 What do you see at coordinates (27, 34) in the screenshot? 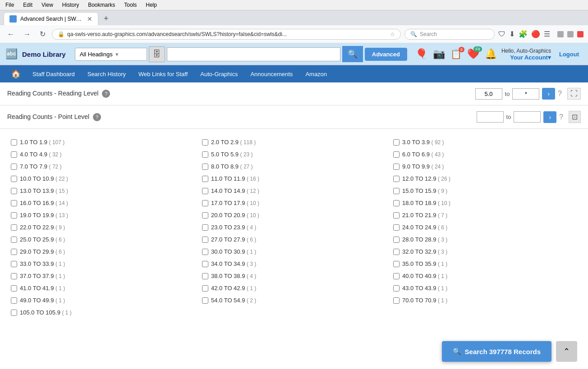
I see `forward-button: →` at bounding box center [27, 34].